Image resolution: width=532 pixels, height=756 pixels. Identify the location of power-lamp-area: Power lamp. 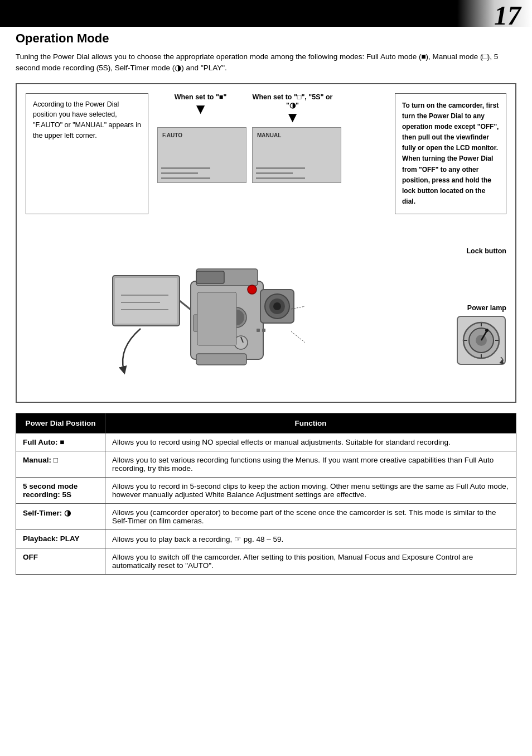
(451, 335).